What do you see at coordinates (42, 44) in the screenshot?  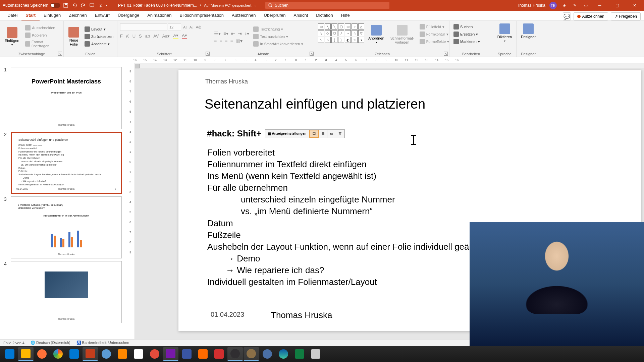 I see `format-painter-button: Format übertragen` at bounding box center [42, 44].